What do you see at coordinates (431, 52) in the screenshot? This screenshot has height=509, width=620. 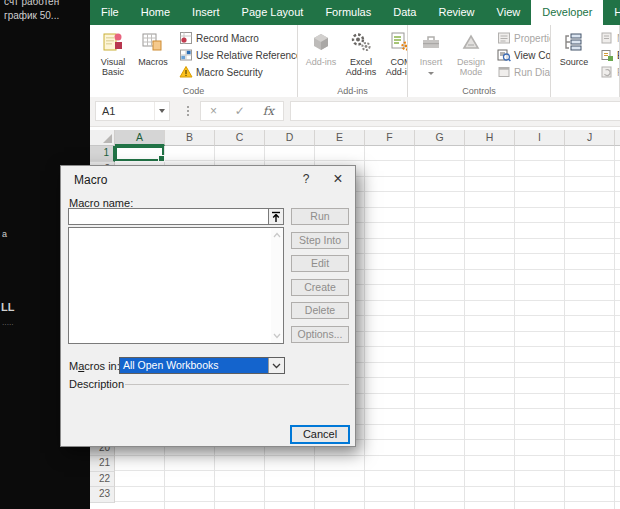 I see `insert-button: Insert` at bounding box center [431, 52].